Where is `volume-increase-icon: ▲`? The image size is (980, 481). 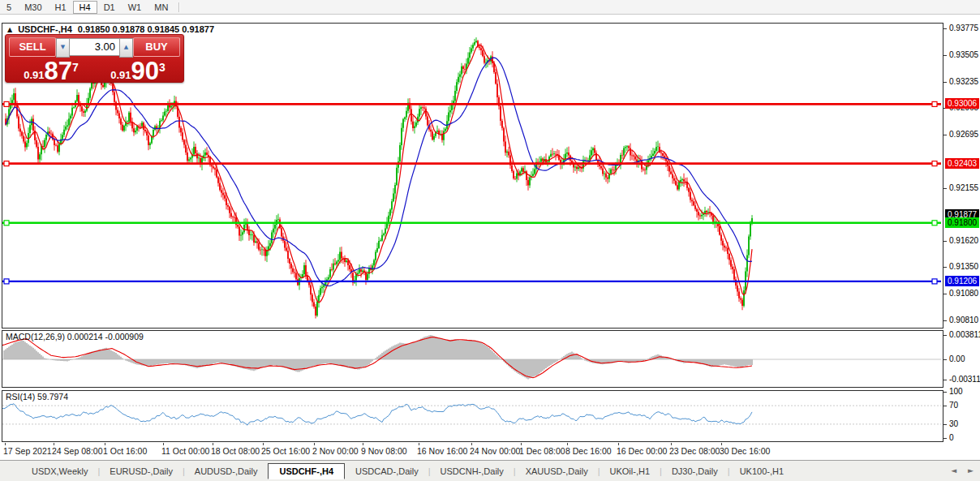 volume-increase-icon: ▲ is located at coordinates (127, 48).